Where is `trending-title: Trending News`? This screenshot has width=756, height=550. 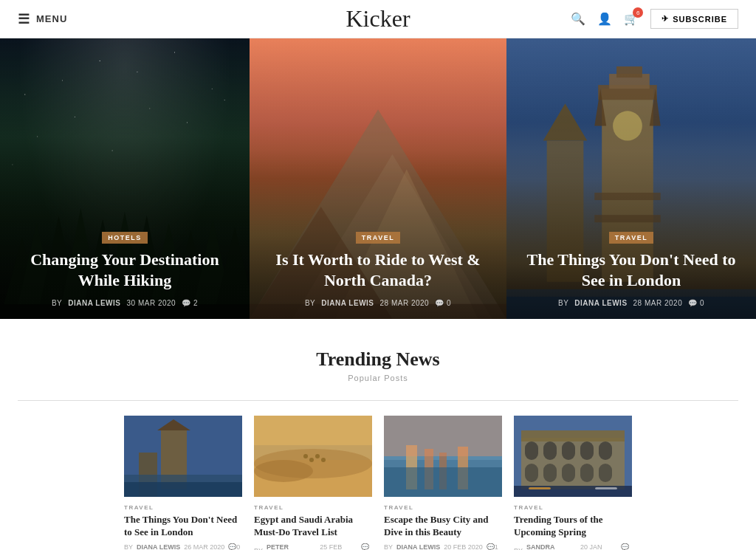 trending-title: Trending News is located at coordinates (378, 360).